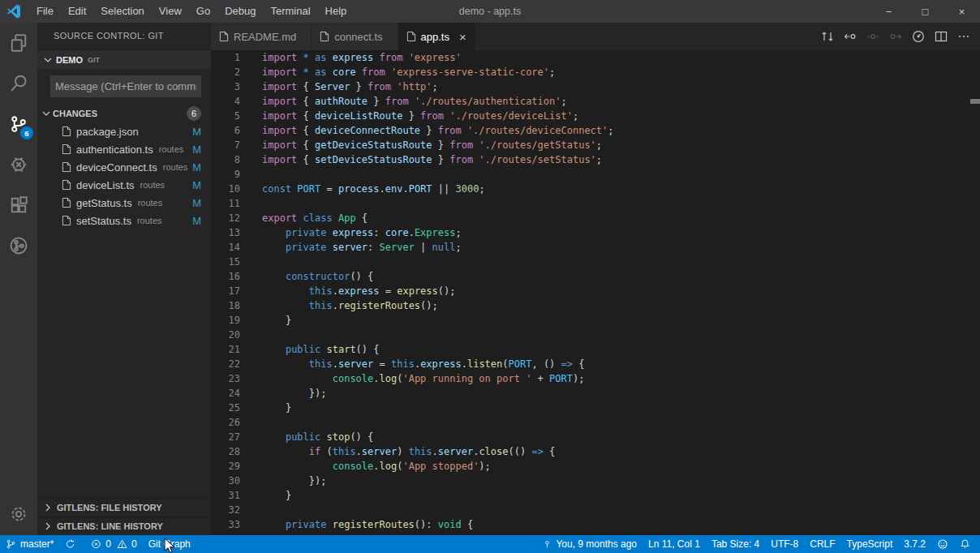 This screenshot has height=553, width=980. I want to click on changed-file-deviceList.ts: deviceList.tsroutesM, so click(124, 185).